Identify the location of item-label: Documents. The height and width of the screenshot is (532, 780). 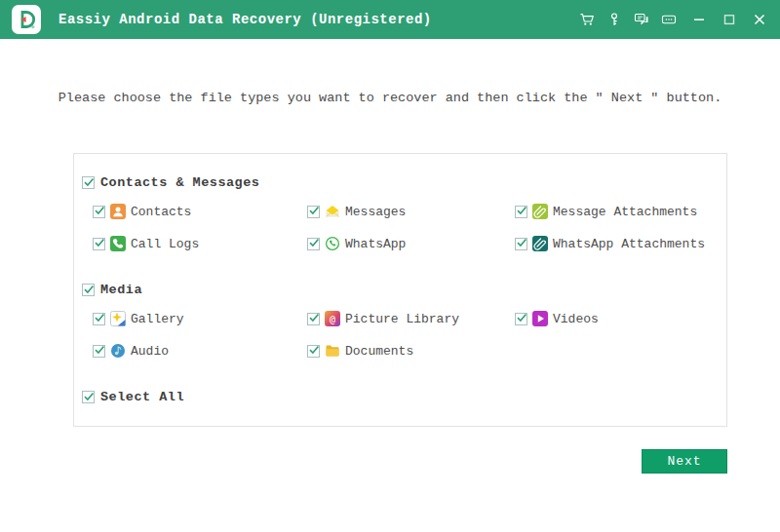
(379, 351).